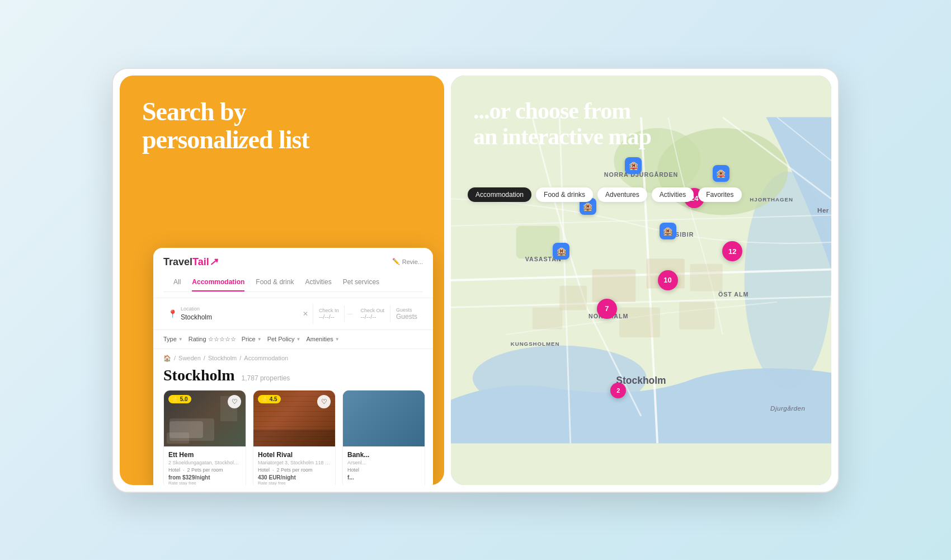 The width and height of the screenshot is (951, 560). Describe the element at coordinates (294, 437) in the screenshot. I see `property-card-hotel-rival: ⭐ 4.5 ♡ Hotel Rival Mariatorget 3, Stock…` at that location.